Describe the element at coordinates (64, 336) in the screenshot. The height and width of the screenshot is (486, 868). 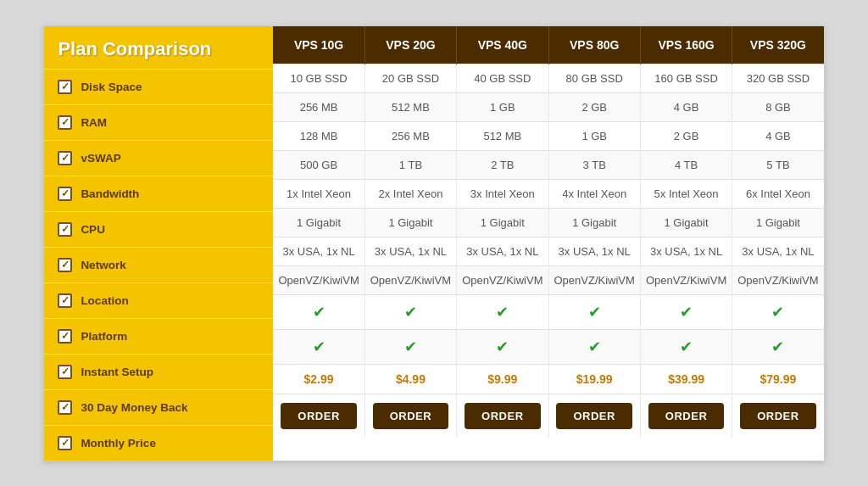
I see `check-icon-platform` at that location.